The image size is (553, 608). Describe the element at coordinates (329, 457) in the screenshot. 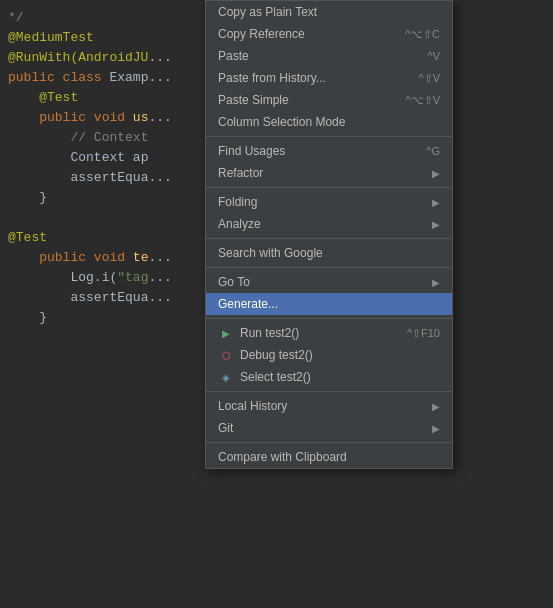

I see `menu-item-compare-clipboard-label: Compare with Clipboard` at that location.